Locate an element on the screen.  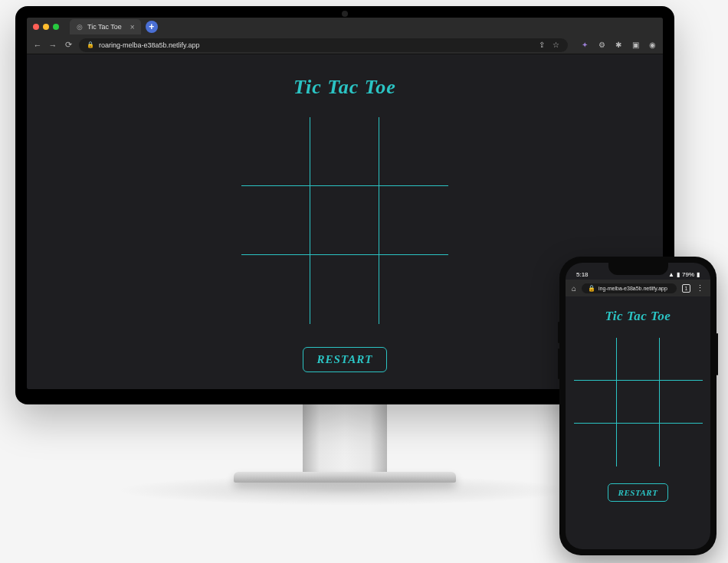
home-icon: ⌂ is located at coordinates (574, 288).